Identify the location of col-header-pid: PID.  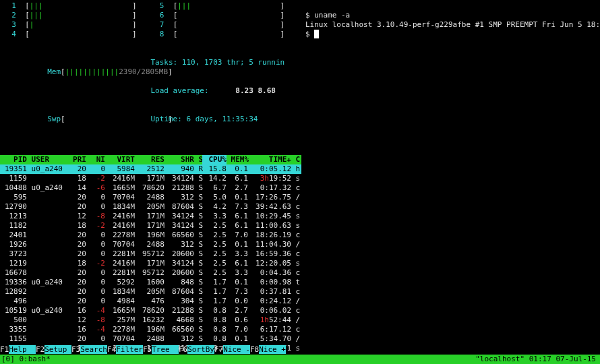
(13, 160).